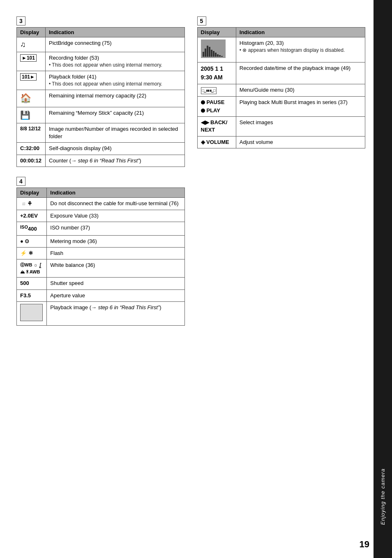 This screenshot has width=392, height=558. I want to click on table-row: □⎯▮▮▮⎯□ Menu/Guide menu (30), so click(281, 90).